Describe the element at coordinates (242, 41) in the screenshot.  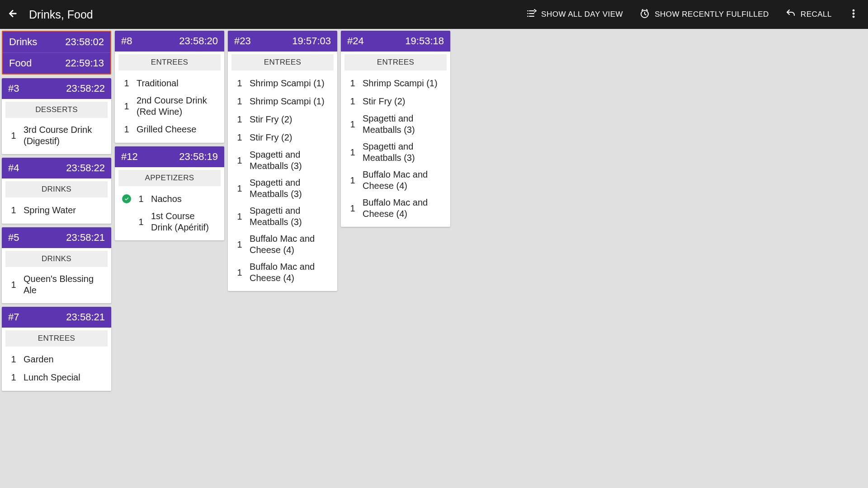
I see `ticket-id: #23` at that location.